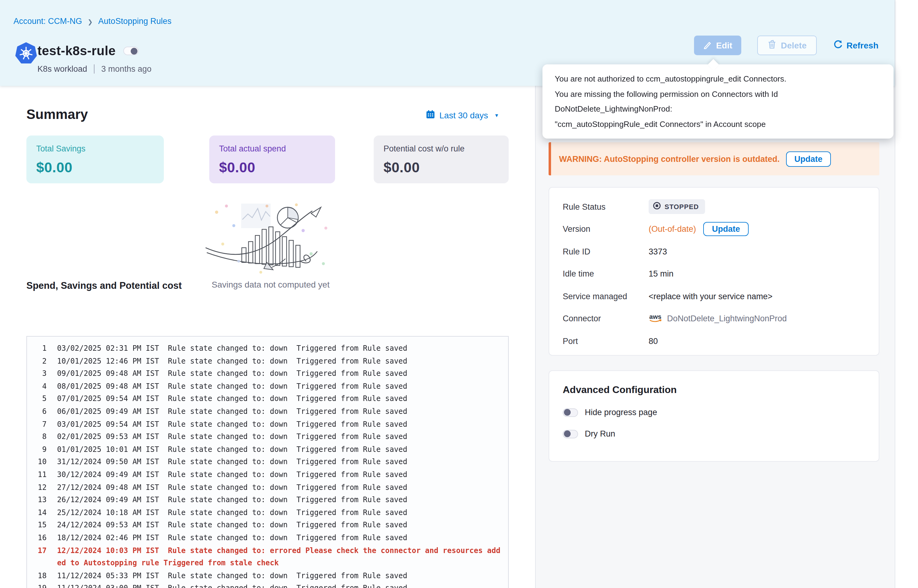 This screenshot has height=588, width=918. I want to click on log-row: 16 18/12/2024 02:46 PM IST Rule state ch…, so click(267, 538).